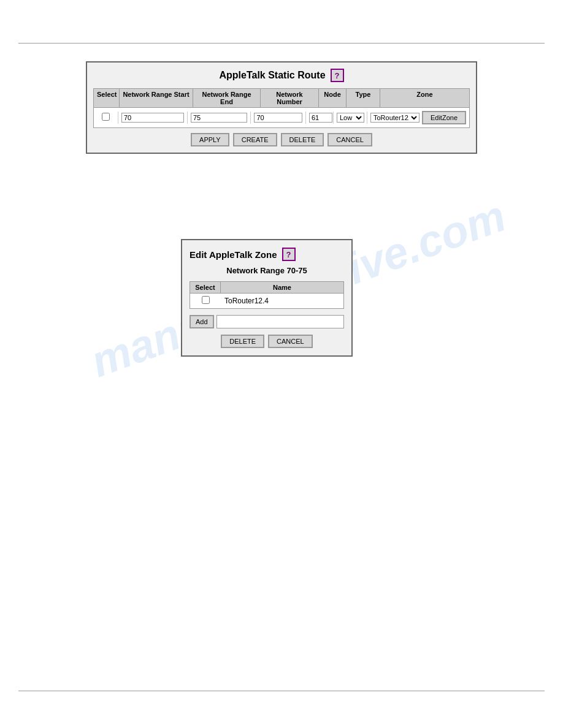  What do you see at coordinates (282, 98) in the screenshot?
I see `static-route-table-header: Select Network Range Start Network Range…` at bounding box center [282, 98].